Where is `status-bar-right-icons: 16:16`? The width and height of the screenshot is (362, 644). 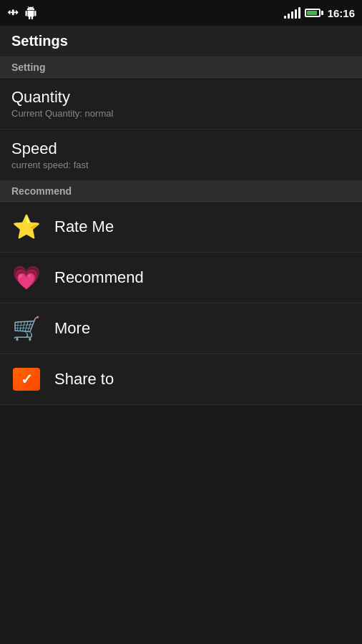 status-bar-right-icons: 16:16 is located at coordinates (319, 13).